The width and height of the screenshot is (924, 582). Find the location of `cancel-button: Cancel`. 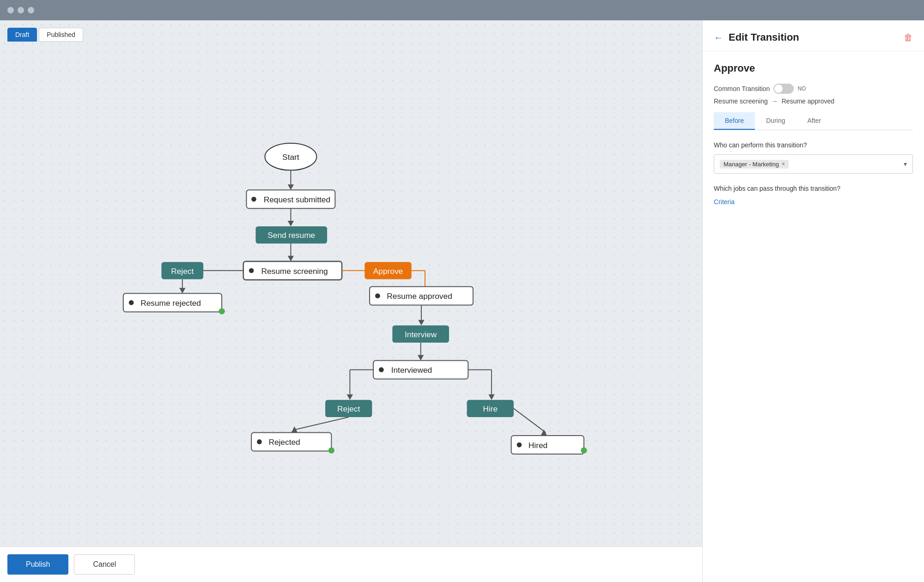

cancel-button: Cancel is located at coordinates (104, 564).